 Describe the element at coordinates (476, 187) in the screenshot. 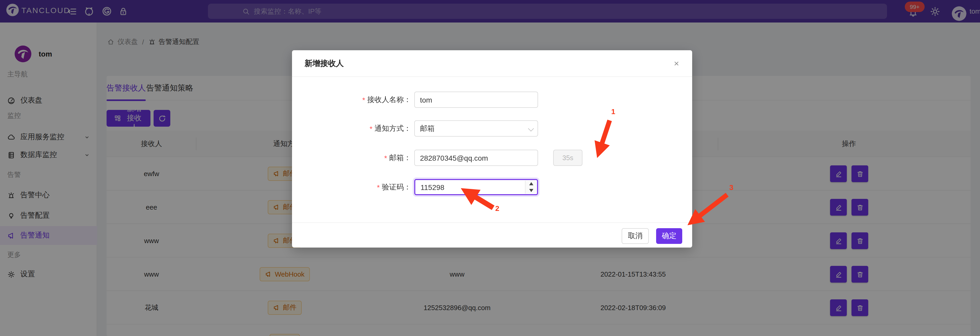

I see `verification-code-input` at that location.